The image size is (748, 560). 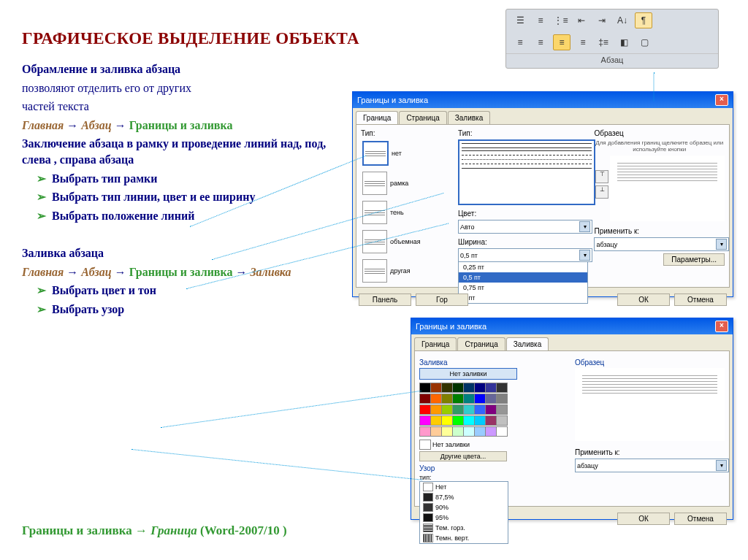 I want to click on hline-button: Гор, so click(x=442, y=299).